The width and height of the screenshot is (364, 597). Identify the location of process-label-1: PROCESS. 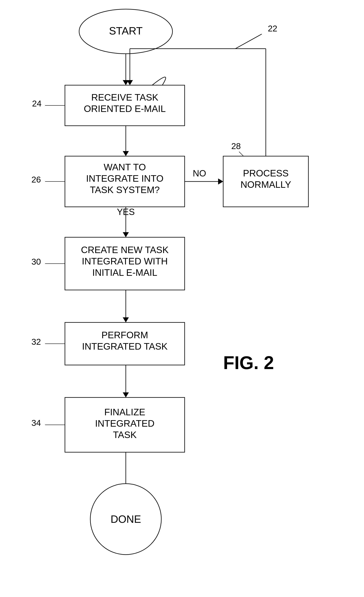
(266, 173).